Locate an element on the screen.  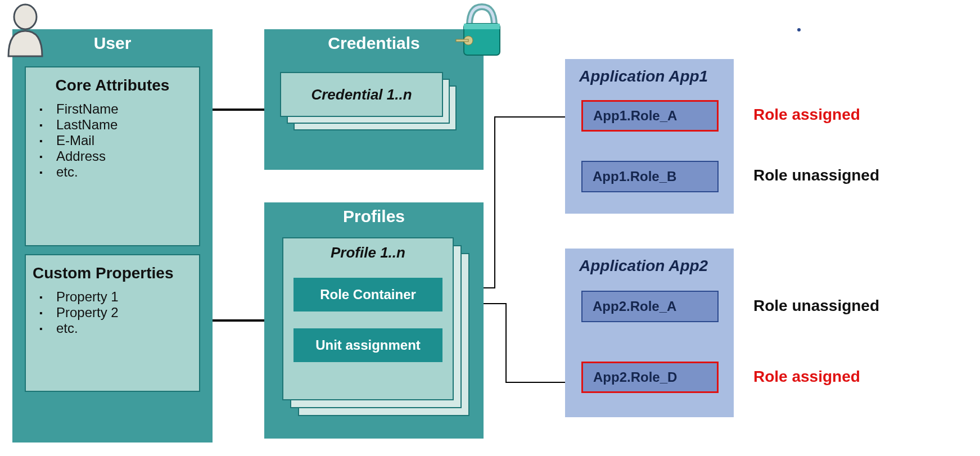
list-item: LastName is located at coordinates (116, 125).